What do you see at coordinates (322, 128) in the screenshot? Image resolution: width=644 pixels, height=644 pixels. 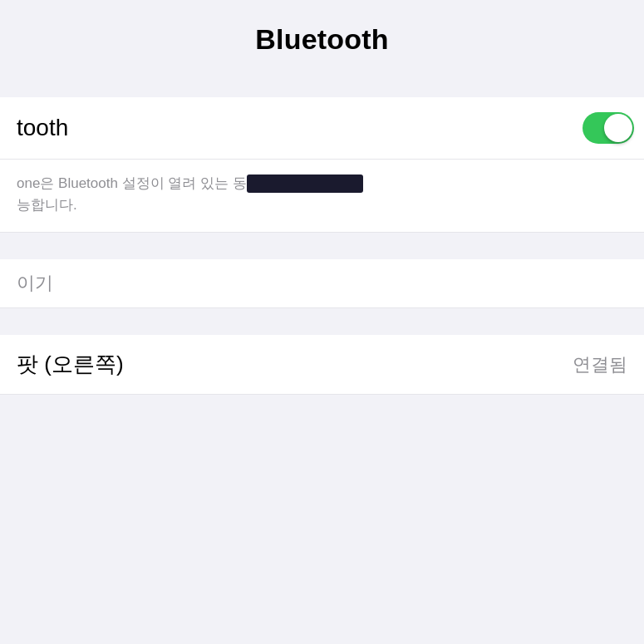 I see `bluetooth-toggle-row: tooth` at bounding box center [322, 128].